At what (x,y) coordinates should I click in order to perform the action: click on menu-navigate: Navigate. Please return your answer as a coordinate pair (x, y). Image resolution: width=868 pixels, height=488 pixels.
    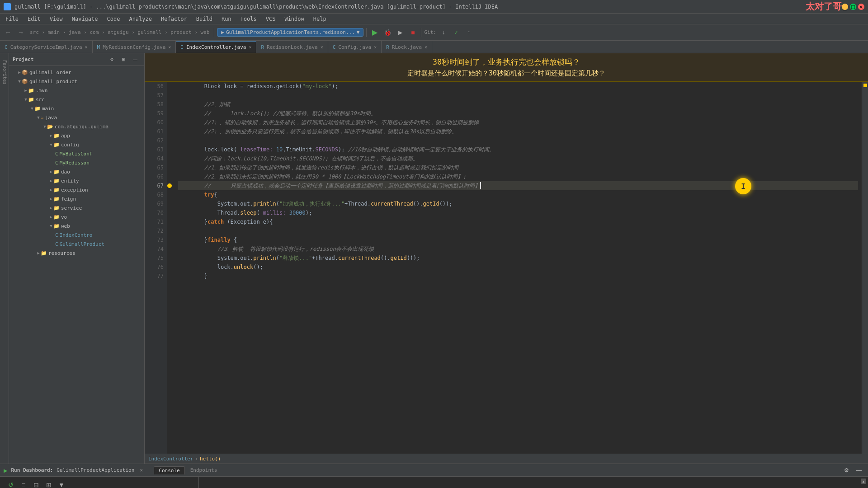
    Looking at the image, I should click on (85, 19).